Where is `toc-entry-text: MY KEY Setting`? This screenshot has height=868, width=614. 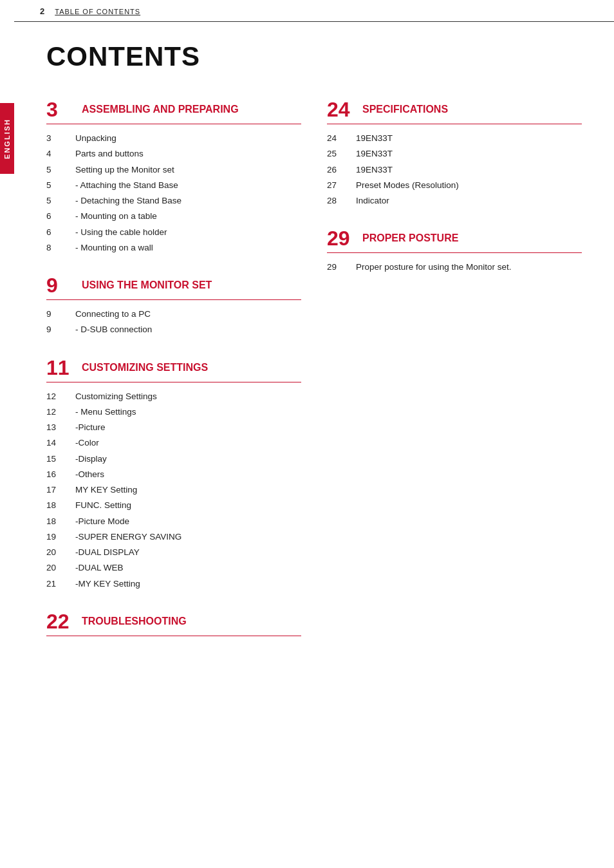 toc-entry-text: MY KEY Setting is located at coordinates (106, 490).